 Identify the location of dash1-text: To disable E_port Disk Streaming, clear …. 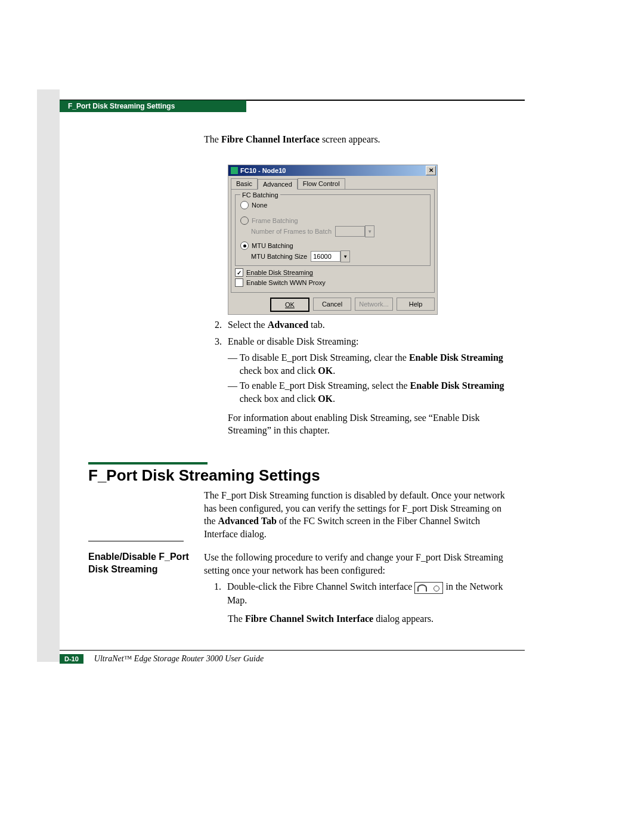
(377, 364).